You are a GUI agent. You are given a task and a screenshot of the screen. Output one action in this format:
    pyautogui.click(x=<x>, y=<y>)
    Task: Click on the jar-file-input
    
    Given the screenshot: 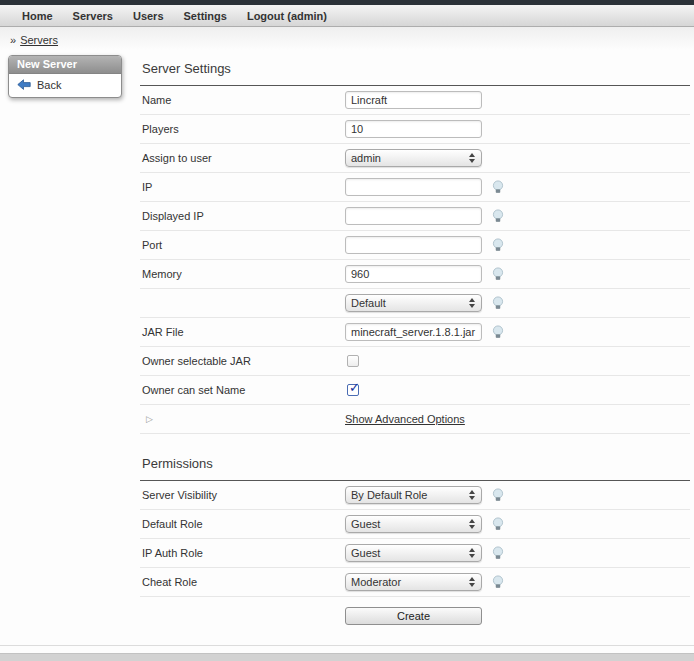 What is the action you would take?
    pyautogui.click(x=414, y=332)
    